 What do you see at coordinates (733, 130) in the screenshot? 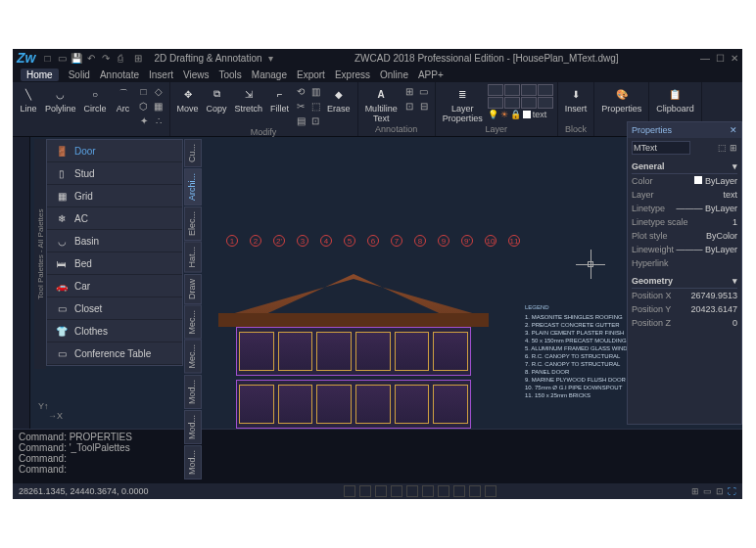
I see `panel-close-icon: ✕` at bounding box center [733, 130].